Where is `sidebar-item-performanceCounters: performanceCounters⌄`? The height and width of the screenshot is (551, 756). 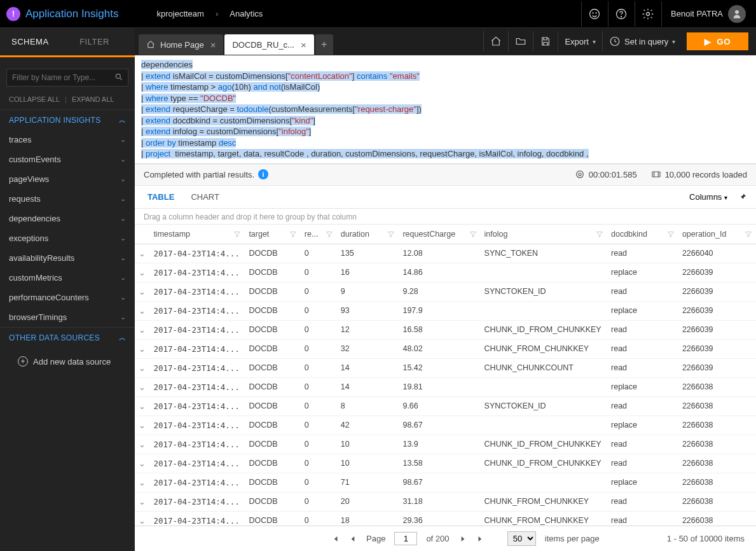
sidebar-item-performanceCounters: performanceCounters⌄ is located at coordinates (67, 298).